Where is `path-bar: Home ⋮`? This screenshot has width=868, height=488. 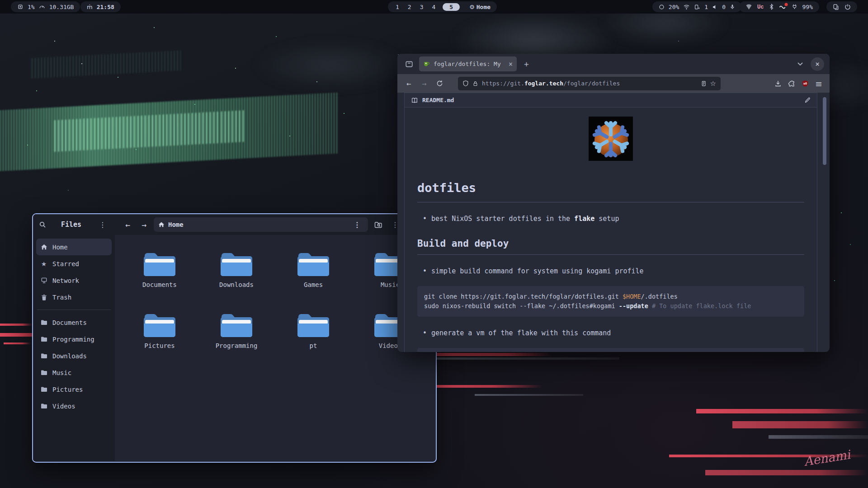 path-bar: Home ⋮ is located at coordinates (261, 225).